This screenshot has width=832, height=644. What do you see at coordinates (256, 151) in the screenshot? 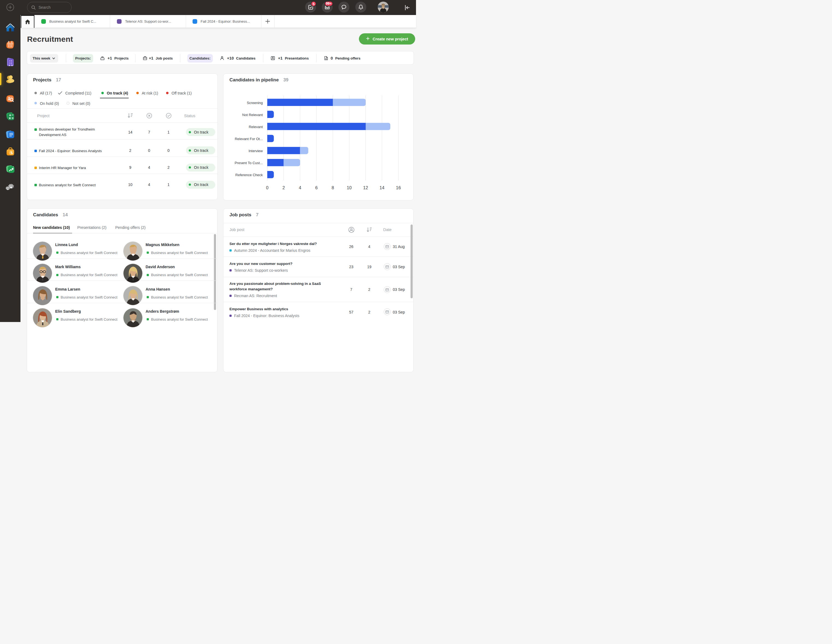
I see `svg-text: Interview` at bounding box center [256, 151].